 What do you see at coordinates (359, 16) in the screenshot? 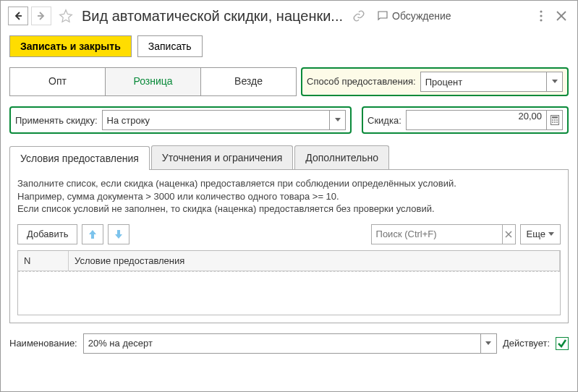
I see `link-icon` at bounding box center [359, 16].